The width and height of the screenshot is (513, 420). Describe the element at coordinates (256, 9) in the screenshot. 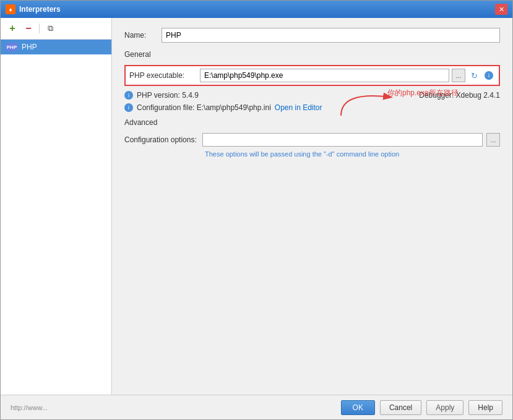

I see `title-bar: ♦ Interpreters ✕` at that location.